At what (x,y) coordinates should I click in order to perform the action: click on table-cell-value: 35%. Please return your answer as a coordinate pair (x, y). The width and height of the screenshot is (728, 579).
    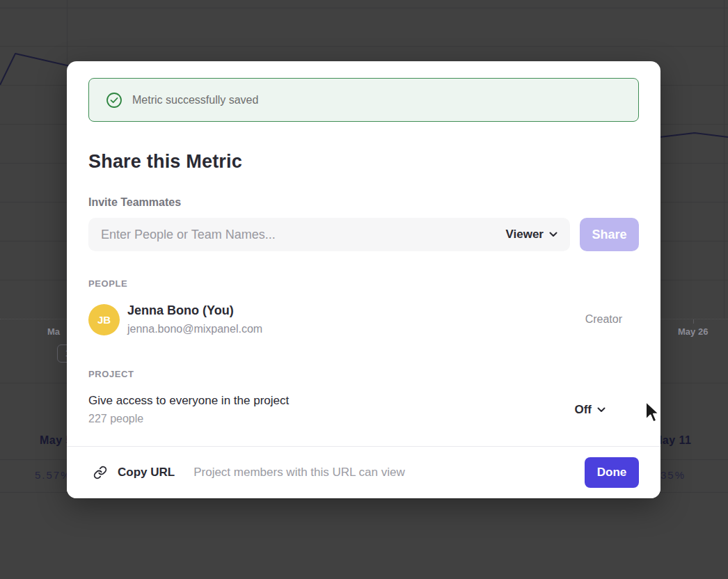
    Looking at the image, I should click on (673, 475).